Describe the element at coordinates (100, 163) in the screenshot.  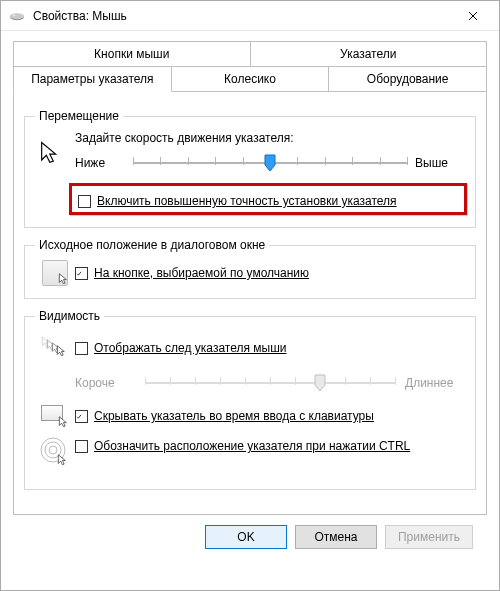
I see `speed-slow-label: Ниже` at that location.